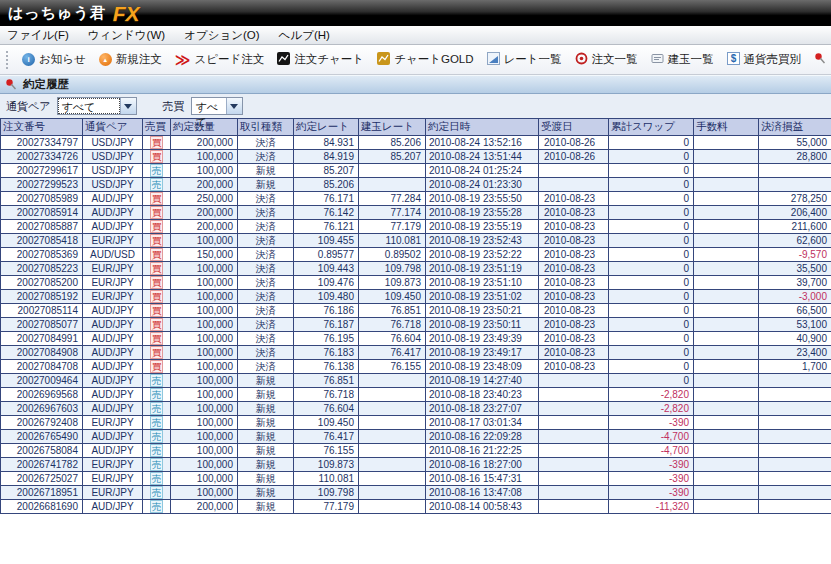  What do you see at coordinates (416, 269) in the screenshot?
I see `table-row: 20027085223EUR/JPY買100,000決済109.443109.7…` at bounding box center [416, 269].